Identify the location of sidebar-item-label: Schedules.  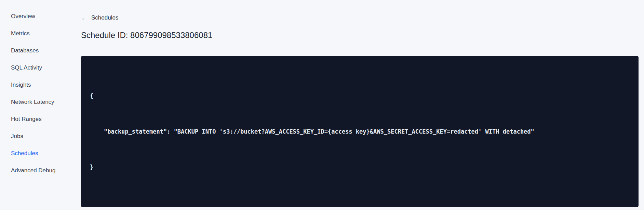
(25, 153).